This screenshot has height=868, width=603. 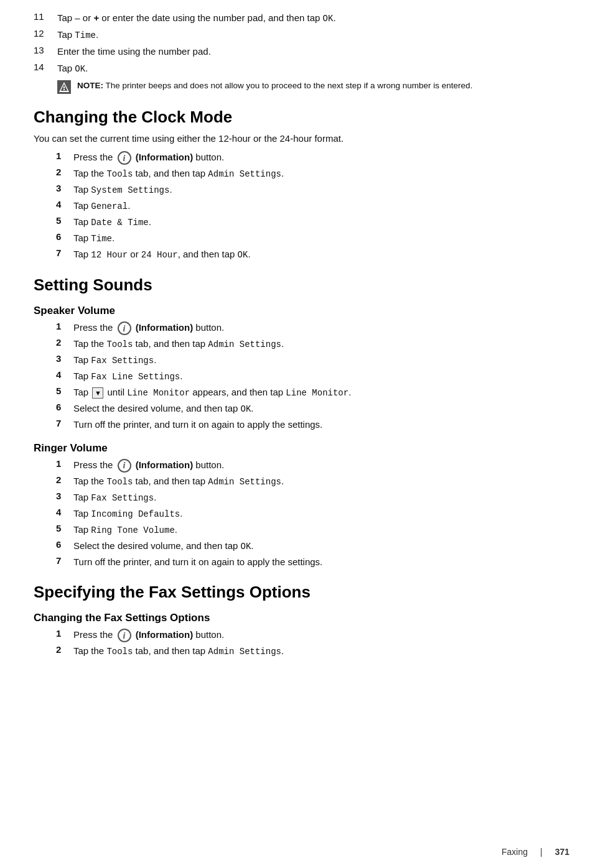 What do you see at coordinates (321, 190) in the screenshot?
I see `step-text: Tap System Settings.` at bounding box center [321, 190].